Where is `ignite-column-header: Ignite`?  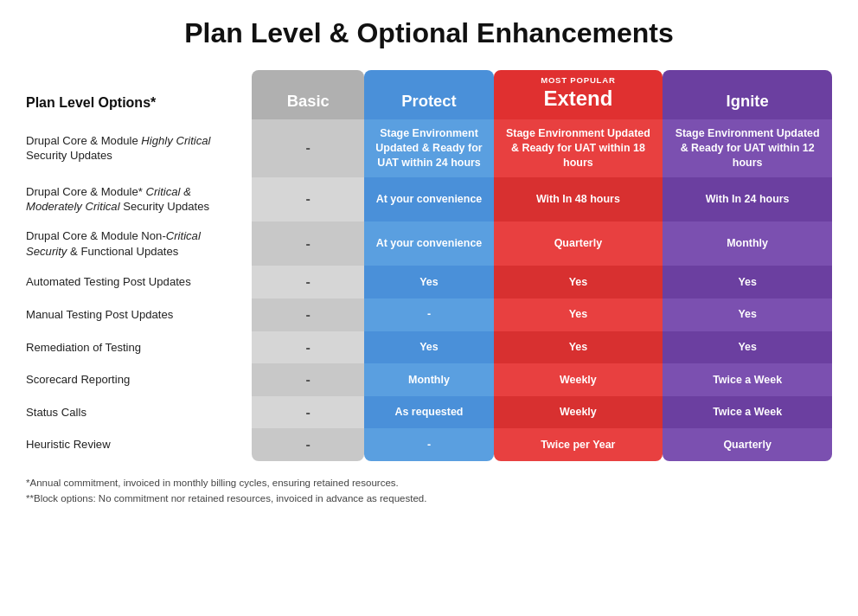
ignite-column-header: Ignite is located at coordinates (747, 95).